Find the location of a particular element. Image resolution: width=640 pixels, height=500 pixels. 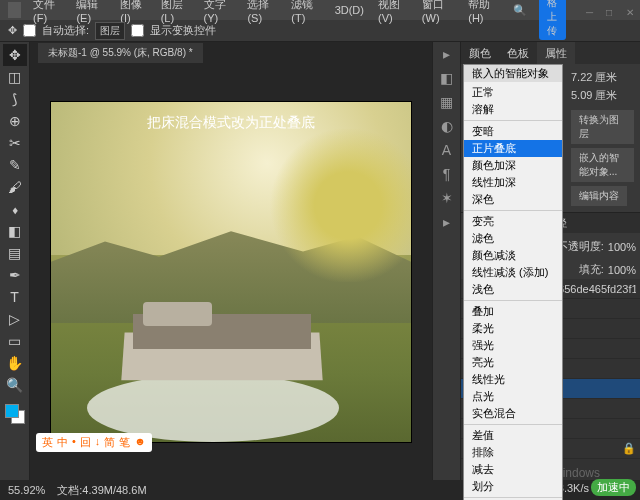

history-icon: ▸ is located at coordinates (446, 54).